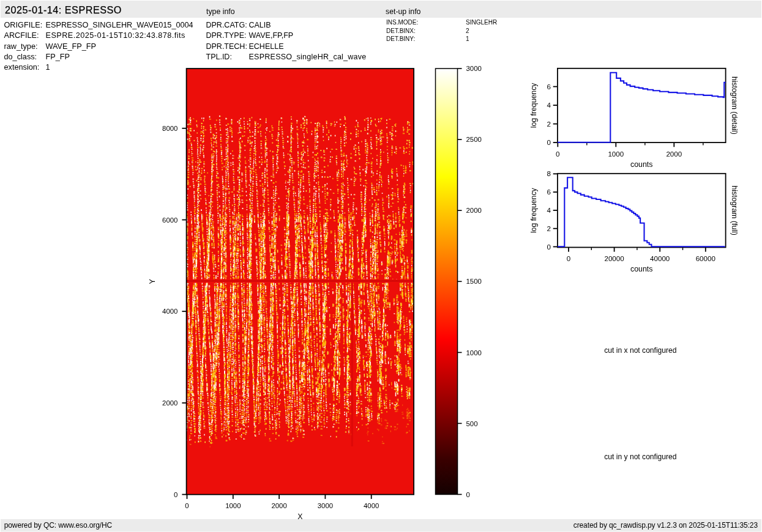  What do you see at coordinates (481, 22) in the screenshot?
I see `svg-text: SINGLEHR` at bounding box center [481, 22].